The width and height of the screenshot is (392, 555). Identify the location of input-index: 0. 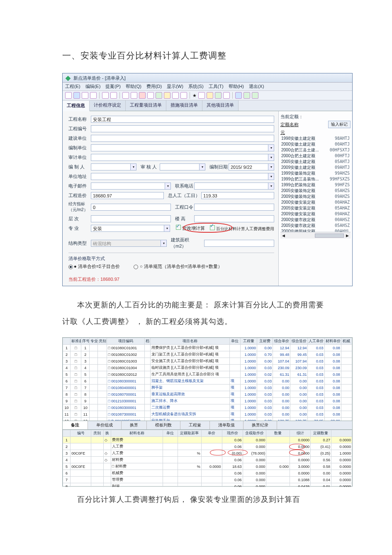
(131, 207).